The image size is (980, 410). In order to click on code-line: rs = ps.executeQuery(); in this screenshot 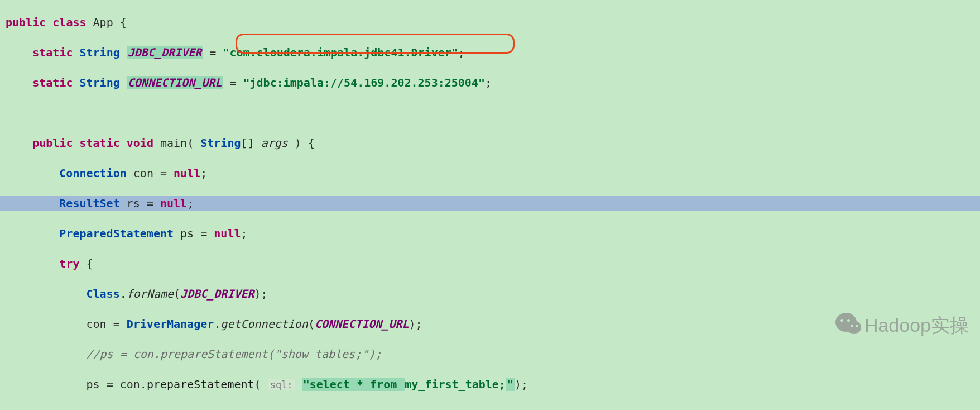, I will do `click(490, 409)`.